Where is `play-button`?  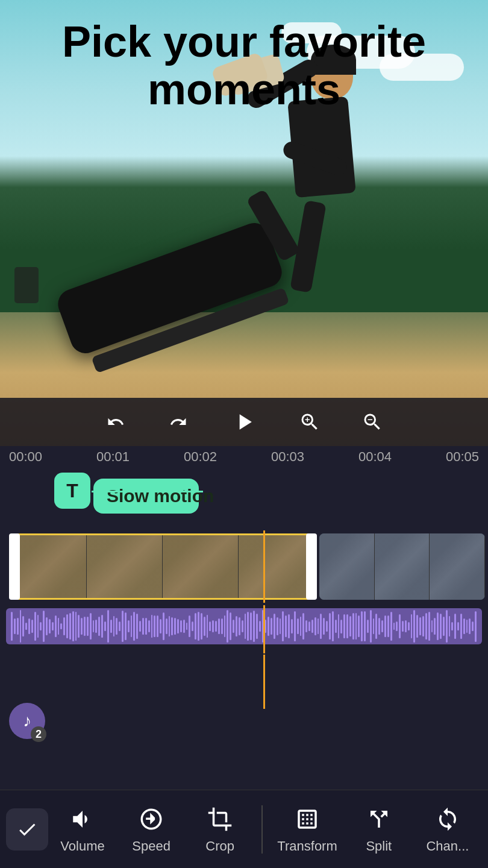
play-button is located at coordinates (244, 422).